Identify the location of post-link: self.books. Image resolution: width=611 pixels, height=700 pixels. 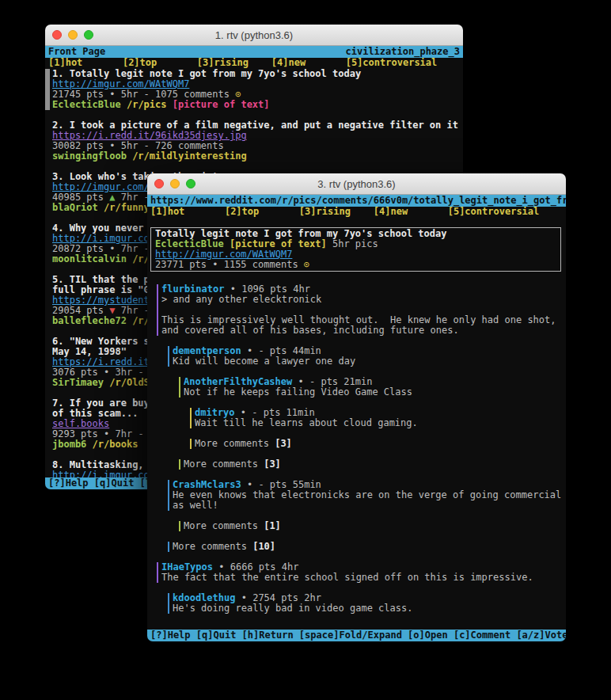
(81, 424).